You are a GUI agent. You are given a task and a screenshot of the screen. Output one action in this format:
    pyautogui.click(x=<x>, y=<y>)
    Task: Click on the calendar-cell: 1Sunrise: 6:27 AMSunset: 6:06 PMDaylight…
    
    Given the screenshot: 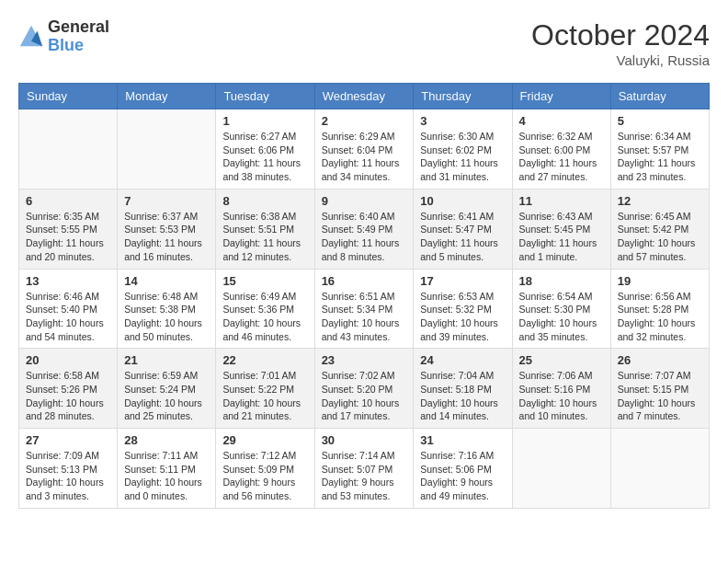 What is the action you would take?
    pyautogui.click(x=265, y=149)
    